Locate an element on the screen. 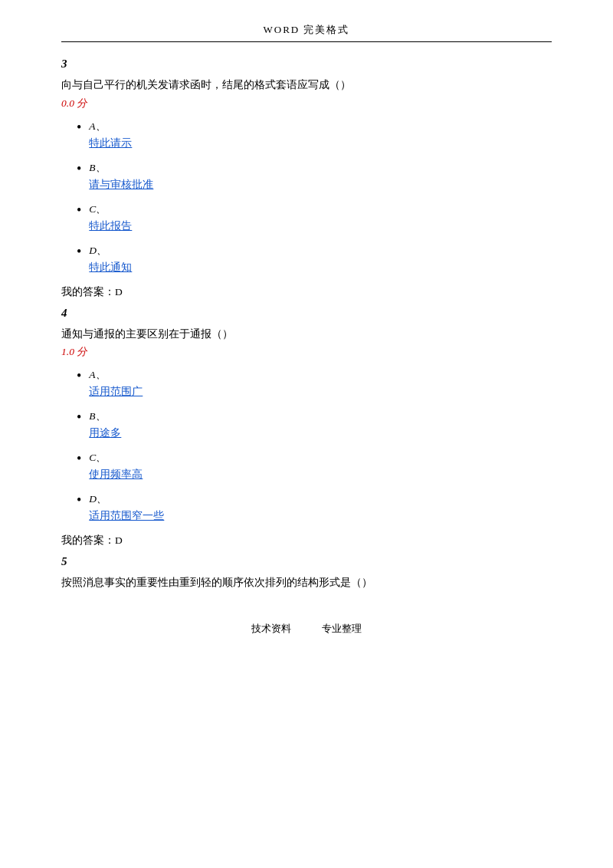  option-a-link: 特此请示 is located at coordinates (110, 143).